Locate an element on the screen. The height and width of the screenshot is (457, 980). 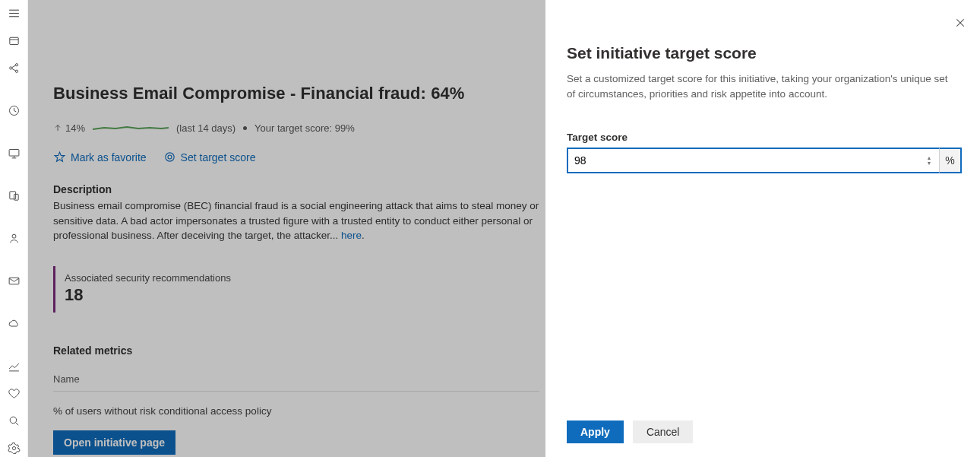
apply-button: Apply is located at coordinates (596, 432).